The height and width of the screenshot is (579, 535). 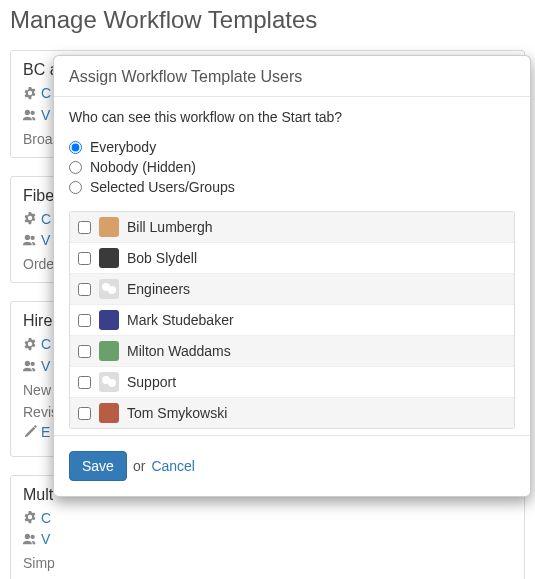 What do you see at coordinates (139, 466) in the screenshot?
I see `or-text: or` at bounding box center [139, 466].